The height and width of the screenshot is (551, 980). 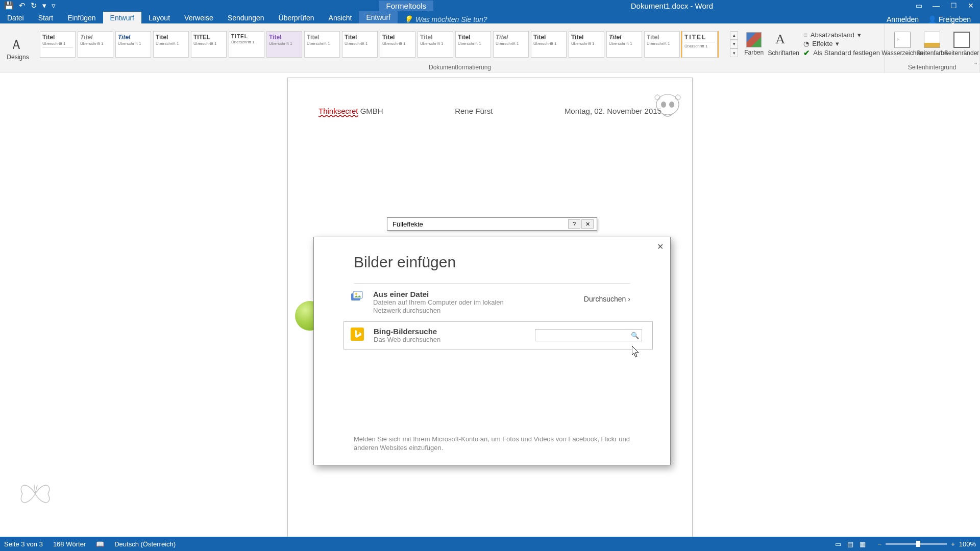 What do you see at coordinates (451, 19) in the screenshot?
I see `tell-me-placeholder: Was möchten Sie tun?` at bounding box center [451, 19].